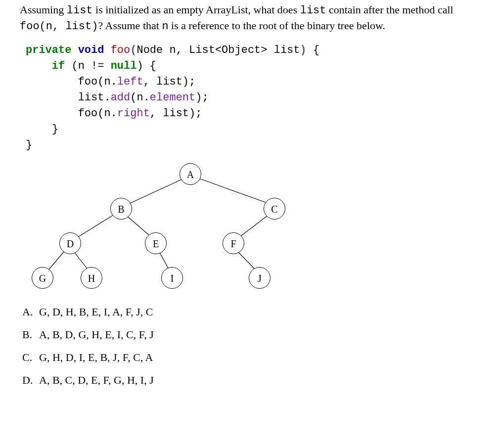 The height and width of the screenshot is (448, 495). I want to click on q-tt4: n, so click(165, 27).